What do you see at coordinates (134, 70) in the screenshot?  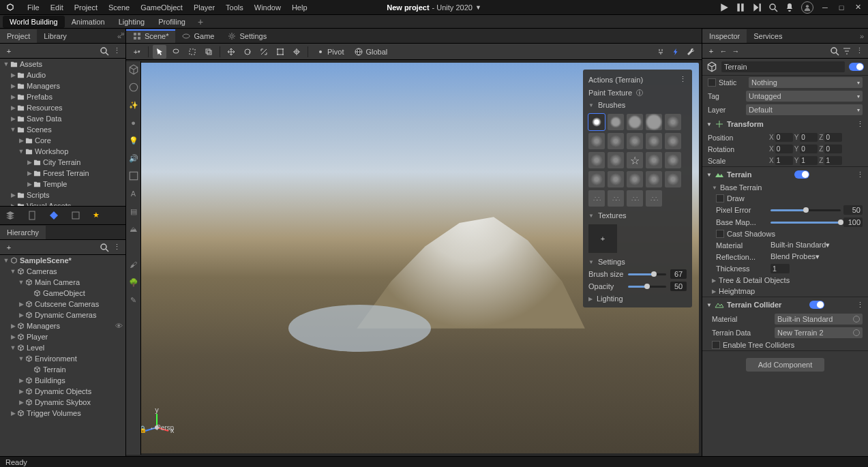 I see `cube-icon` at bounding box center [134, 70].